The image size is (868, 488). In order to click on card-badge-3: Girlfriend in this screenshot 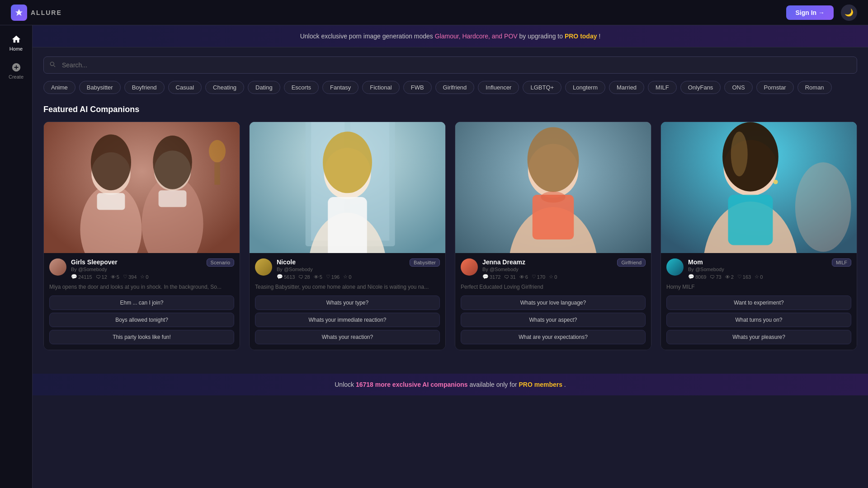, I will do `click(631, 263)`.